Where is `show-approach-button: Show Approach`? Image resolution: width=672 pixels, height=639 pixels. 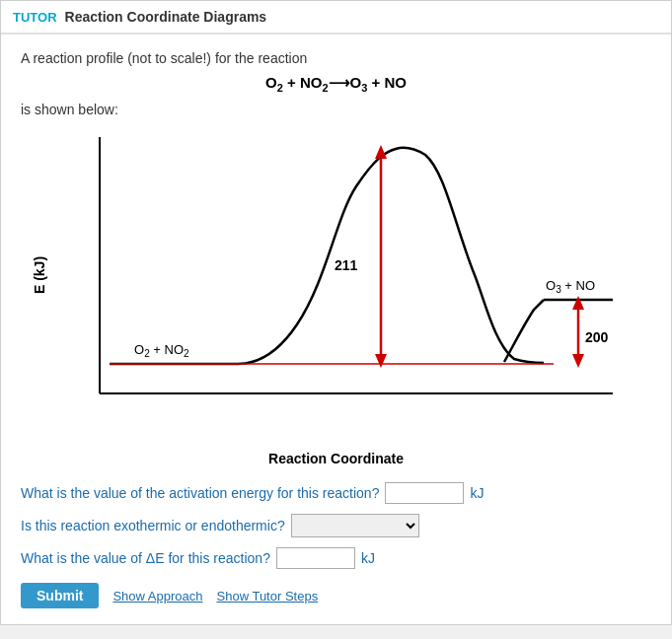 show-approach-button: Show Approach is located at coordinates (158, 596).